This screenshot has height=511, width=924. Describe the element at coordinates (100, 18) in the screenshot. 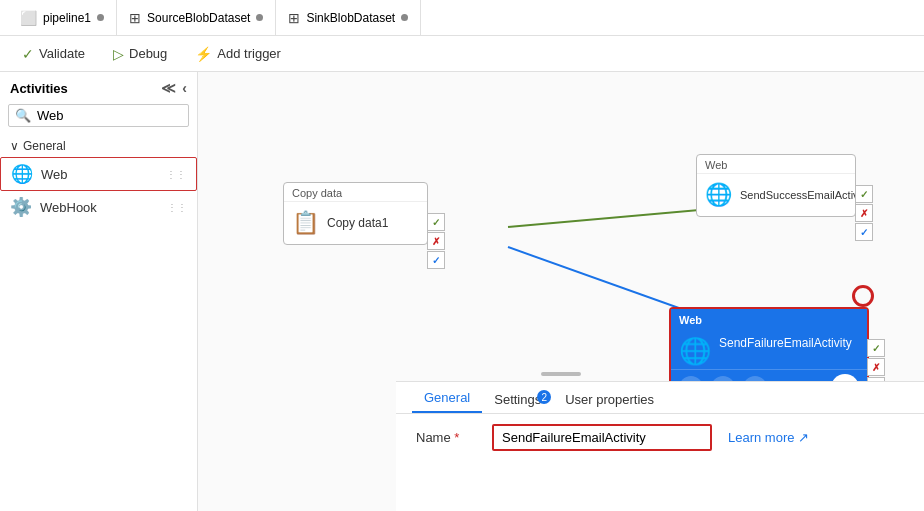

I see `tab-pipeline1-dot` at that location.